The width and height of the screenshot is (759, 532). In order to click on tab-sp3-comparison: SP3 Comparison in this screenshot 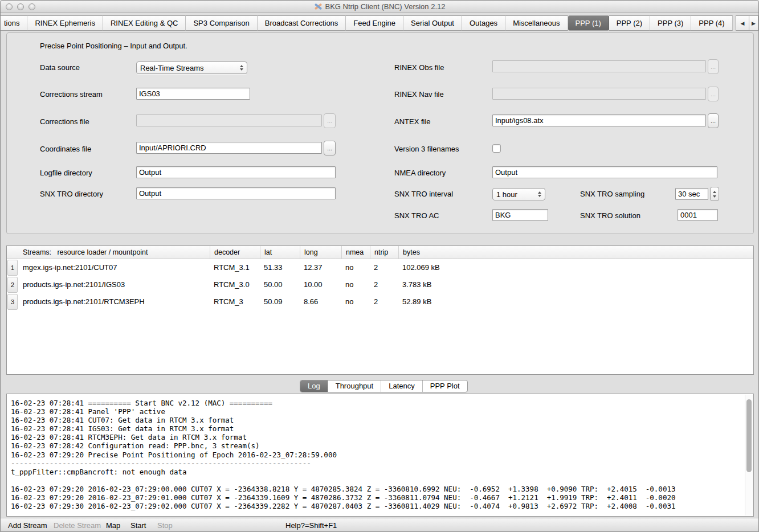, I will do `click(221, 23)`.